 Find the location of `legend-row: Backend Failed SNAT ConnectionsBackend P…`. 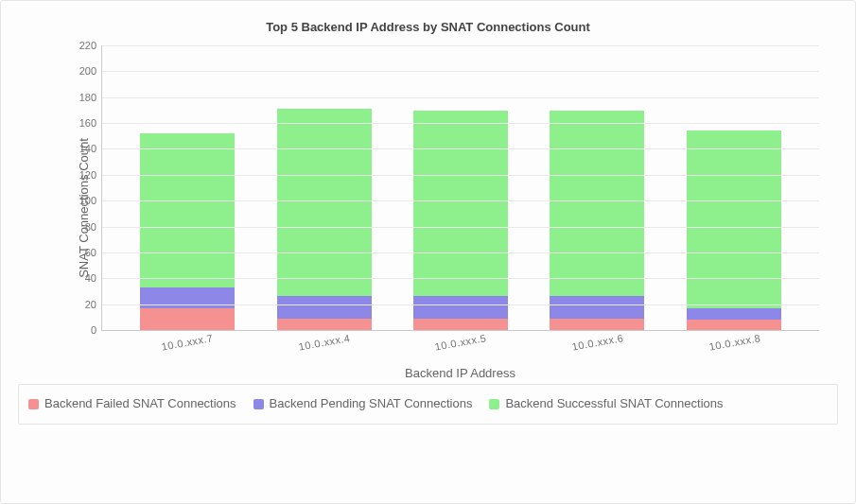

legend-row: Backend Failed SNAT ConnectionsBackend P… is located at coordinates (428, 405).